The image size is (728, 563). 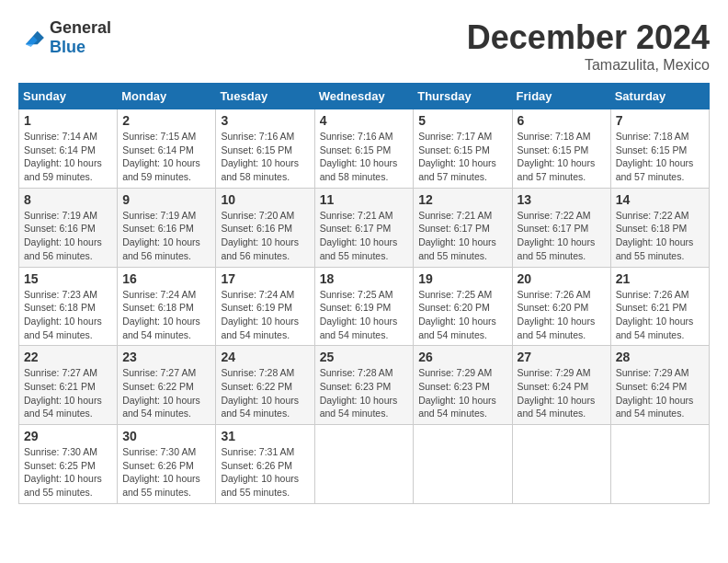 What do you see at coordinates (364, 149) in the screenshot?
I see `calendar-week: 1Sunrise: 7:14 AMSunset: 6:14 PMDaylight…` at bounding box center [364, 149].